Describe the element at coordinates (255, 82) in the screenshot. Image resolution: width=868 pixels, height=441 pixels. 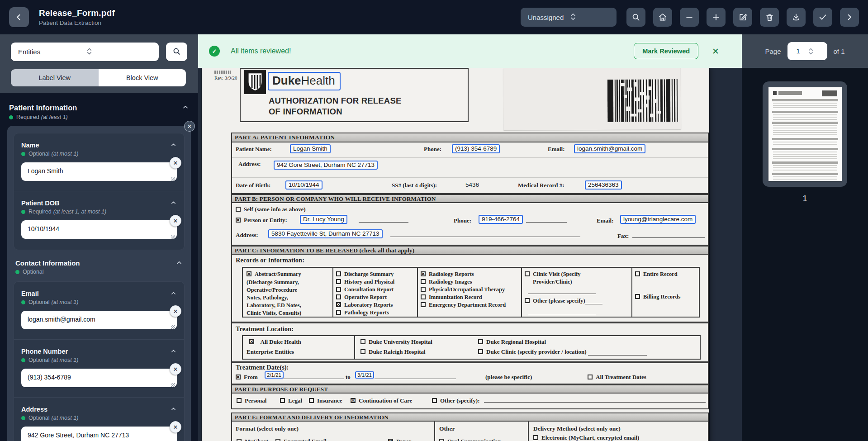
I see `duke-shield-logo` at that location.